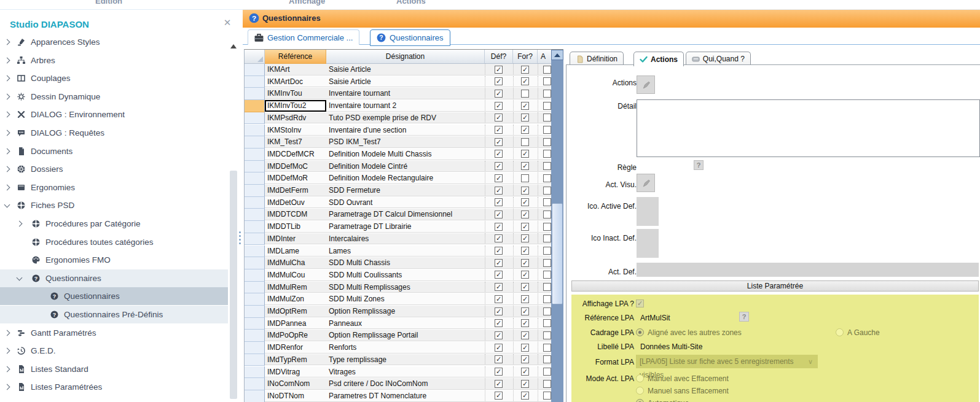 Image resolution: width=980 pixels, height=402 pixels. I want to click on close-icon: ✕, so click(227, 23).